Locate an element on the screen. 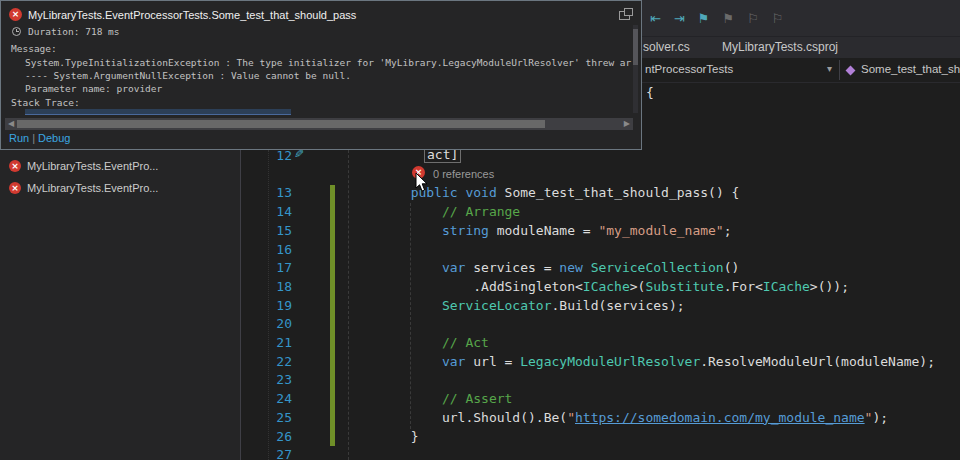 The image size is (960, 460). line-number: 27 is located at coordinates (267, 454).